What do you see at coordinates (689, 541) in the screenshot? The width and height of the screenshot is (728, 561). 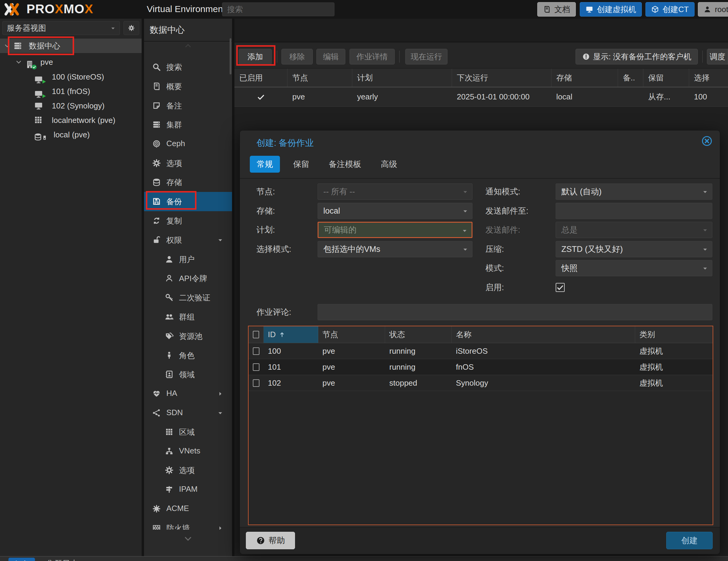 I see `create-button: 创建` at bounding box center [689, 541].